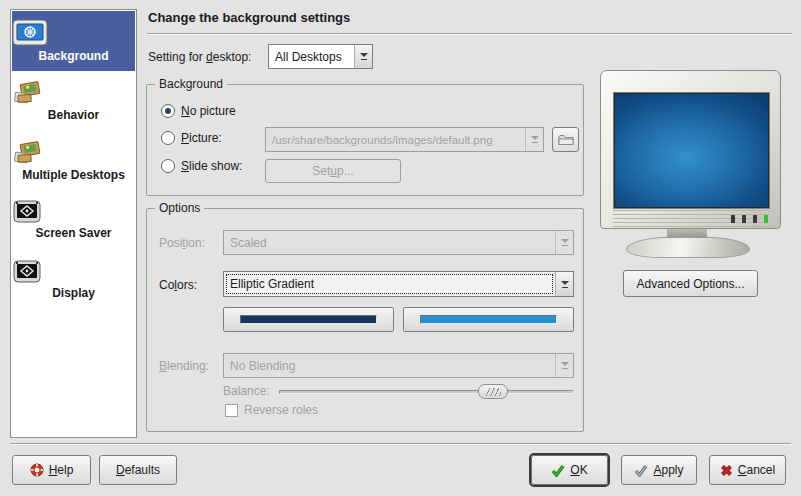 The width and height of the screenshot is (801, 496). What do you see at coordinates (232, 410) in the screenshot?
I see `reverse-roles-checkbox` at bounding box center [232, 410].